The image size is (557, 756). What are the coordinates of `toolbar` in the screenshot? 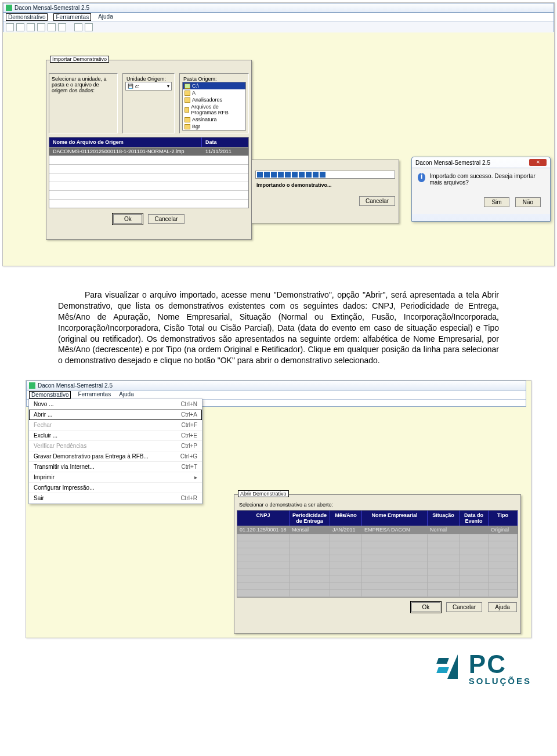 It's located at (278, 27).